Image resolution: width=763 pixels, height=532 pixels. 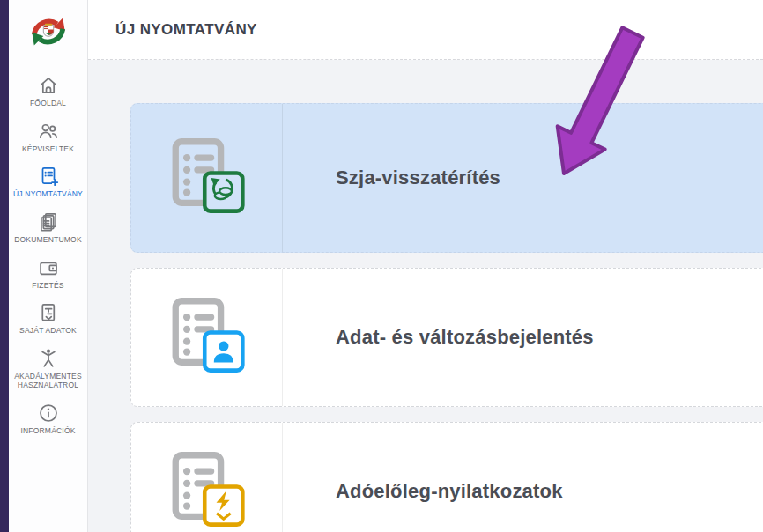 What do you see at coordinates (48, 32) in the screenshot?
I see `onya-logo-icon` at bounding box center [48, 32].